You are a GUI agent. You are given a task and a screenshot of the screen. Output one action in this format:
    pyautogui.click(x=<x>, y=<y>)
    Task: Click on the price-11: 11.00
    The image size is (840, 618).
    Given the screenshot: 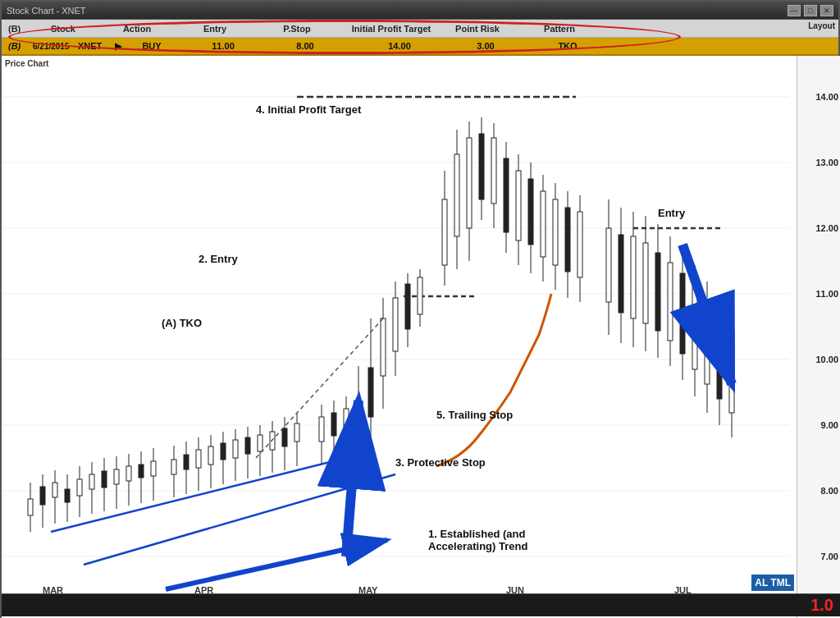 What is the action you would take?
    pyautogui.click(x=827, y=294)
    